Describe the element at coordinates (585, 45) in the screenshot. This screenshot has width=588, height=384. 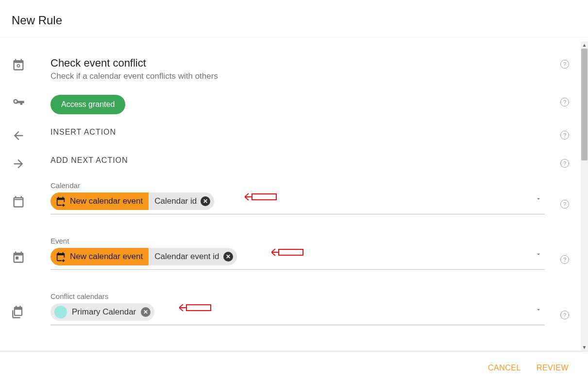
I see `scroll-up-icon: ▲` at that location.